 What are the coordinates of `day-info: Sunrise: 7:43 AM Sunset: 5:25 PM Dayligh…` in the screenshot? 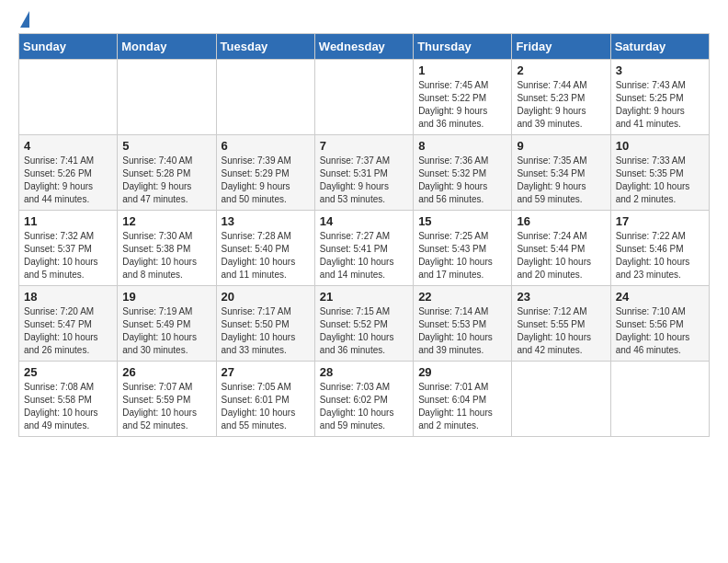 It's located at (660, 105).